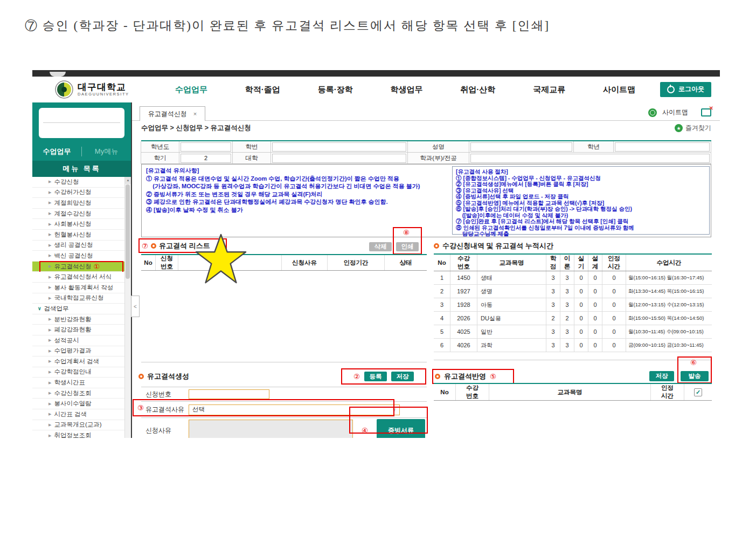 The height and width of the screenshot is (535, 756). Describe the element at coordinates (693, 128) in the screenshot. I see `favorite-button: ★ 즐겨찾기` at that location.